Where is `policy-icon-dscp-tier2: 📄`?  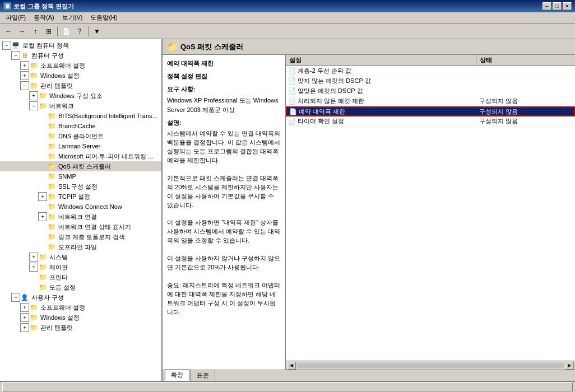
policy-icon-dscp-tier2: 📄 is located at coordinates (292, 71).